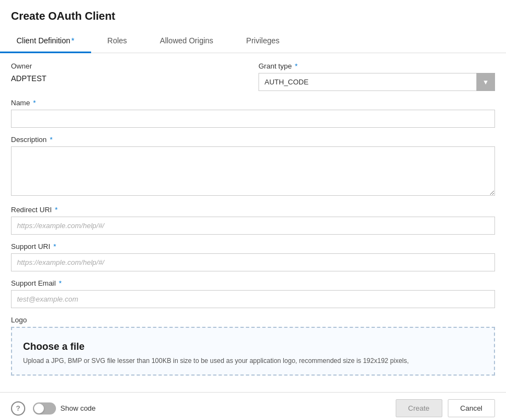  Describe the element at coordinates (253, 351) in the screenshot. I see `logo-dropzone: Choose a file Upload a JPG, BMP or SVG f…` at that location.